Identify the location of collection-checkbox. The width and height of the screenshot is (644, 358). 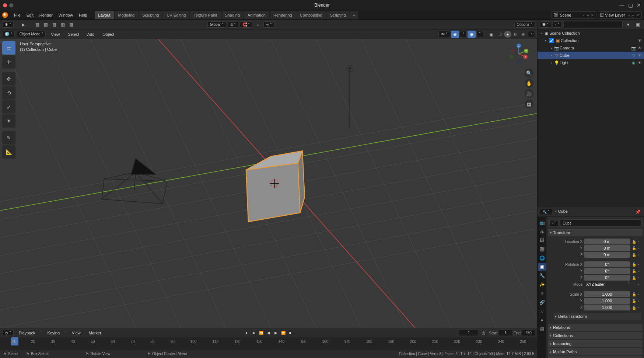
(551, 41).